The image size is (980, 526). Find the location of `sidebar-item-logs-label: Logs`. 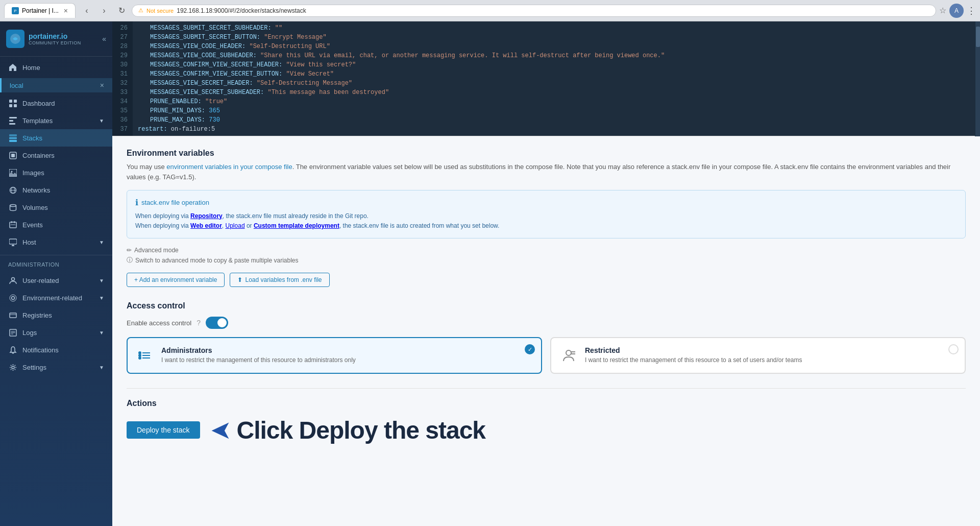

sidebar-item-logs-label: Logs is located at coordinates (30, 333).